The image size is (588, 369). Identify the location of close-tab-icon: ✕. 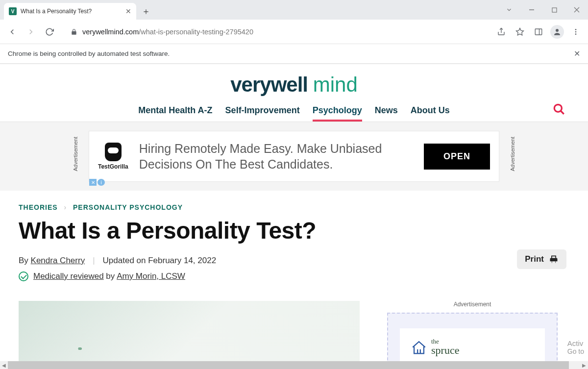
(128, 11).